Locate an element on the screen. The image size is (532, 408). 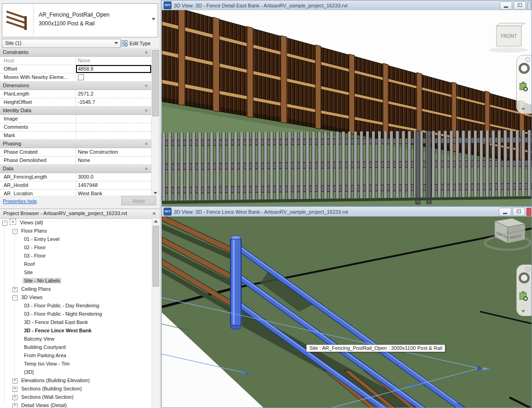
property-value-planlength: 2571.2 is located at coordinates (113, 94).